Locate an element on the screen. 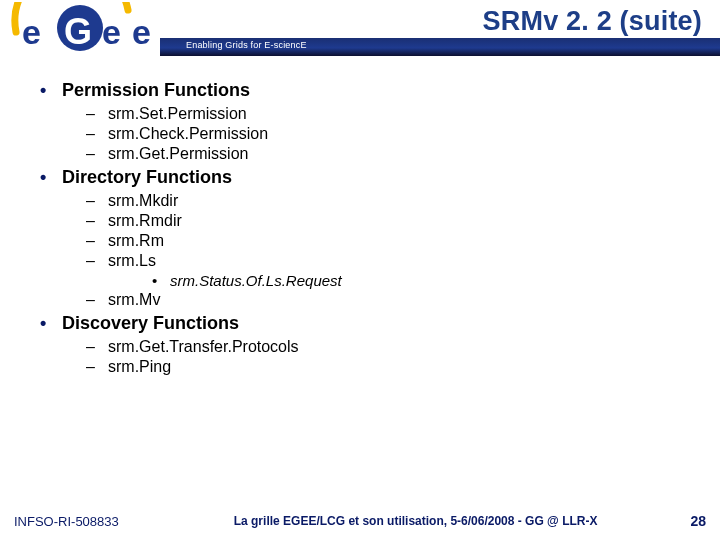 Image resolution: width=720 pixels, height=540 pixels. outline-l2-item: –srm.Mv is located at coordinates (383, 300).